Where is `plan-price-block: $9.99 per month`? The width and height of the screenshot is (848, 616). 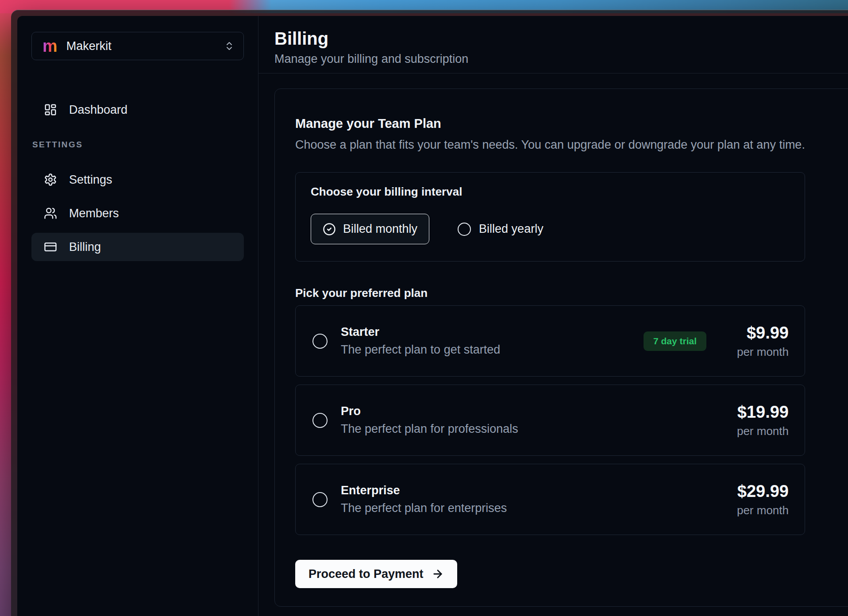
plan-price-block: $9.99 per month is located at coordinates (755, 341).